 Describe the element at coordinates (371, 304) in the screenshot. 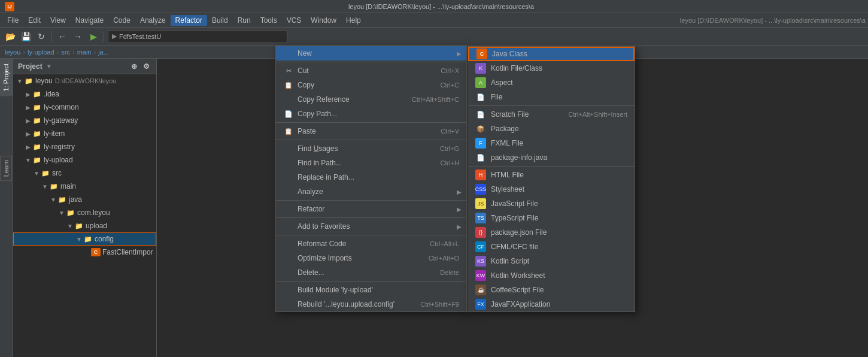

I see `cm-item-rebuild: Rebuild '...leyou.upload.config' Ctrl+Sh…` at that location.